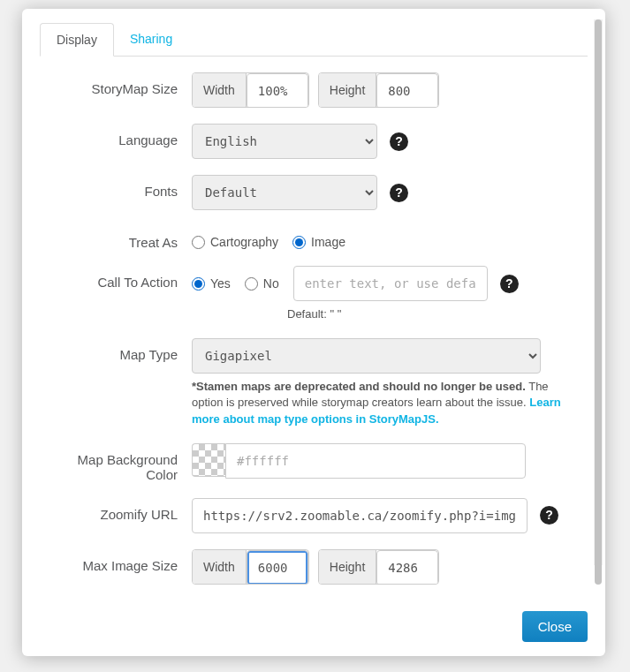 The image size is (630, 672). I want to click on treatas-image: Image, so click(319, 242).